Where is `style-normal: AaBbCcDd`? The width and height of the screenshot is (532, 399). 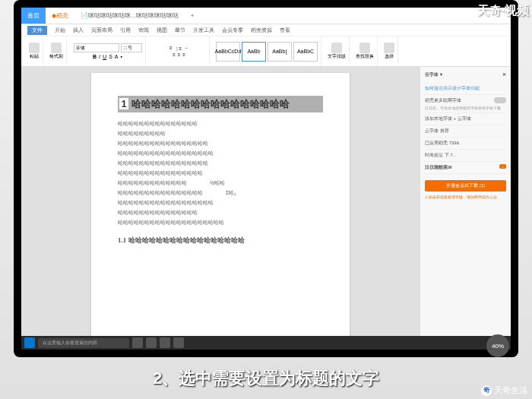 style-normal: AaBbCcDd is located at coordinates (228, 52).